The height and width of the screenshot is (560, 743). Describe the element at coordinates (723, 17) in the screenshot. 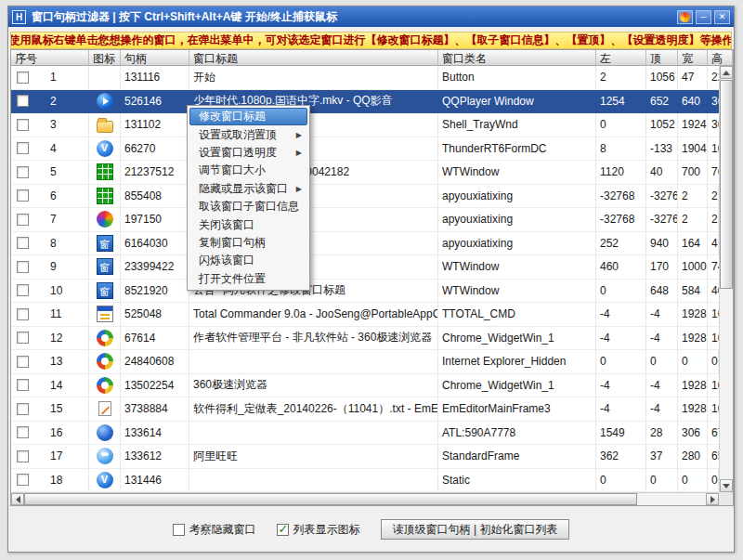

I see `close-button: ✕` at that location.